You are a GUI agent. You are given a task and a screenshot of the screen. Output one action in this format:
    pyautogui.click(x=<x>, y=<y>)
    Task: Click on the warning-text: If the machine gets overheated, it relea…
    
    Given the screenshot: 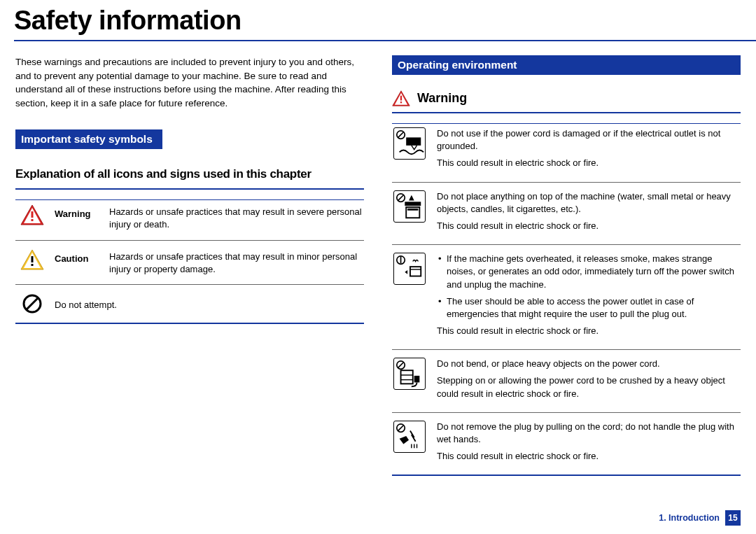 What is the action you would take?
    pyautogui.click(x=588, y=297)
    